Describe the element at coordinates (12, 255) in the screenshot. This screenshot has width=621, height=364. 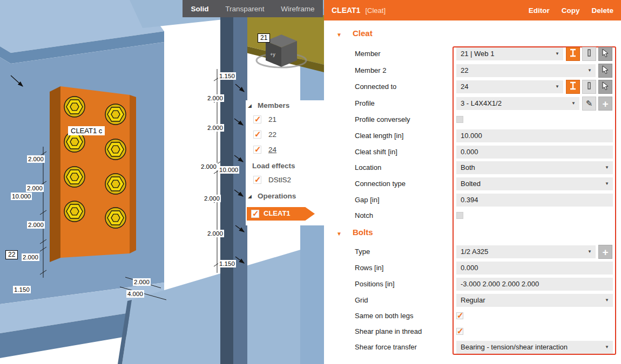
I see `member-22-tag: 22` at that location.